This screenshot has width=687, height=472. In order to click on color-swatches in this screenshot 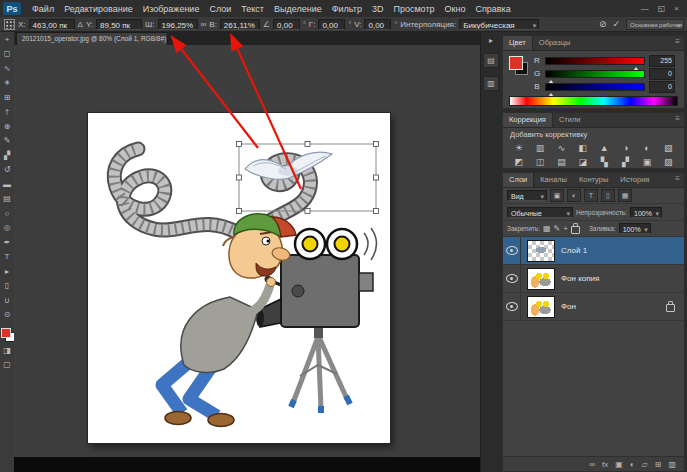, I will do `click(8, 334)`.